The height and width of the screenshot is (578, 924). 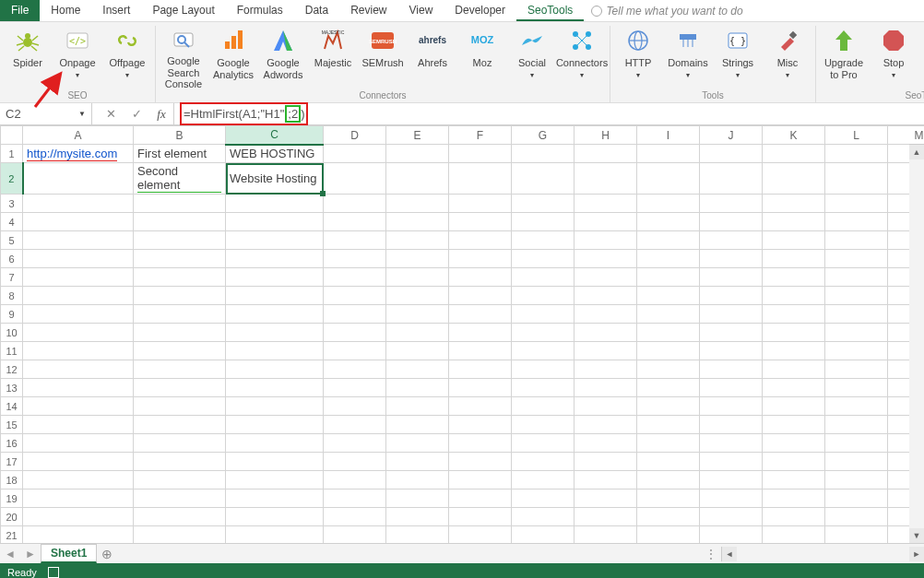 I want to click on cell-D16, so click(x=355, y=443).